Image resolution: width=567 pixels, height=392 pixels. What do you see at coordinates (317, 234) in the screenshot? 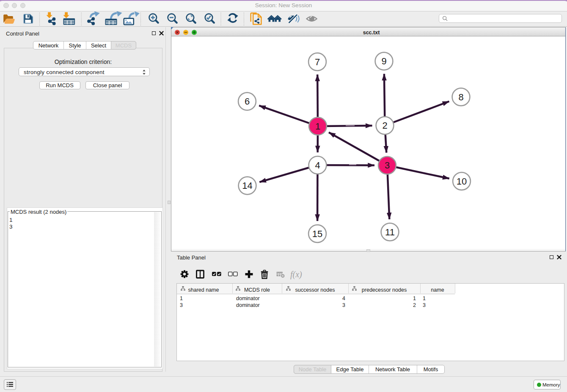
I see `svg-text: 15` at bounding box center [317, 234].